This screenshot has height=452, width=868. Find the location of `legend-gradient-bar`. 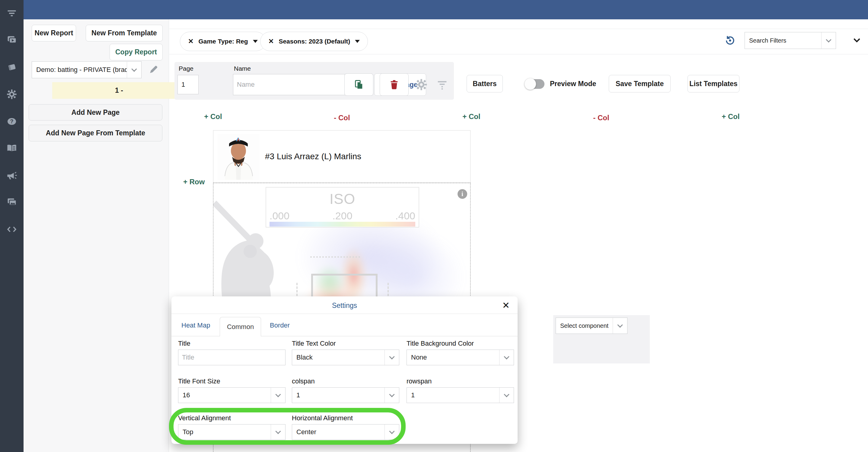

legend-gradient-bar is located at coordinates (342, 224).